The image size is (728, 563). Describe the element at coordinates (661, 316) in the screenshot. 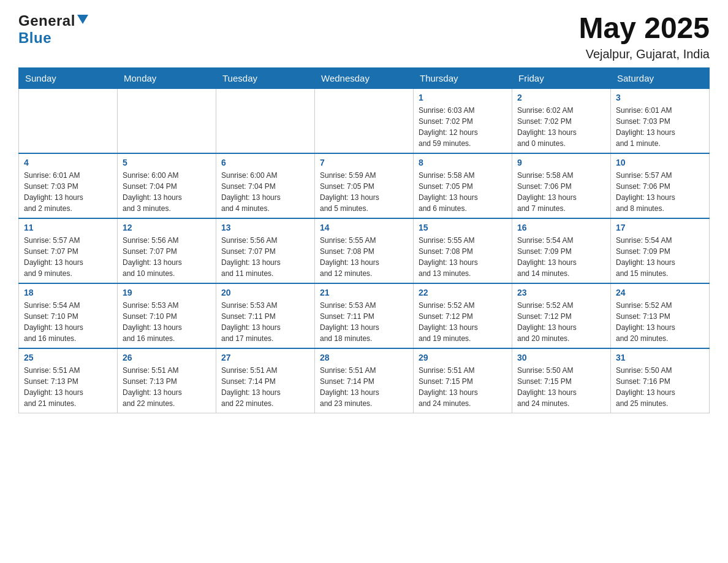

I see `calendar-cell: 24Sunrise: 5:52 AM Sunset: 7:13 PM Dayli…` at that location.